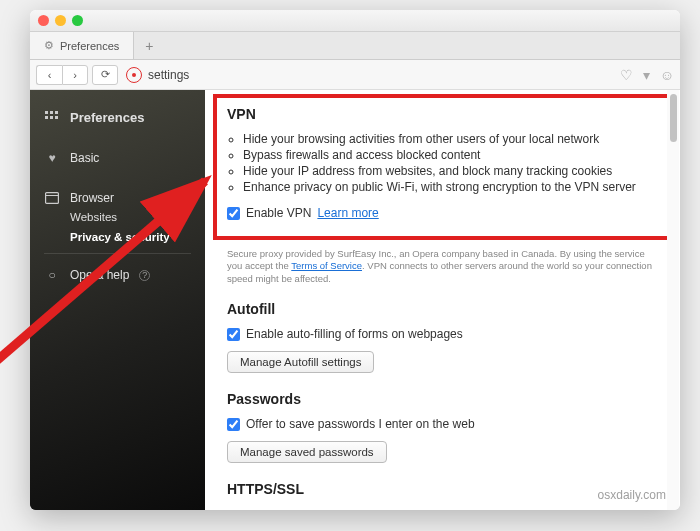  I want to click on manage-autofill-button: Manage Autofill settings, so click(300, 362).